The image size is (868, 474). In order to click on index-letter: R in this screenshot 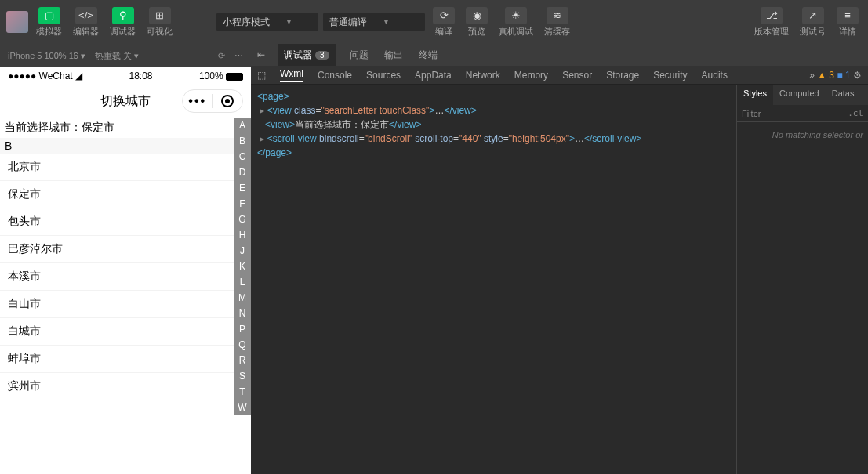, I will do `click(242, 360)`.